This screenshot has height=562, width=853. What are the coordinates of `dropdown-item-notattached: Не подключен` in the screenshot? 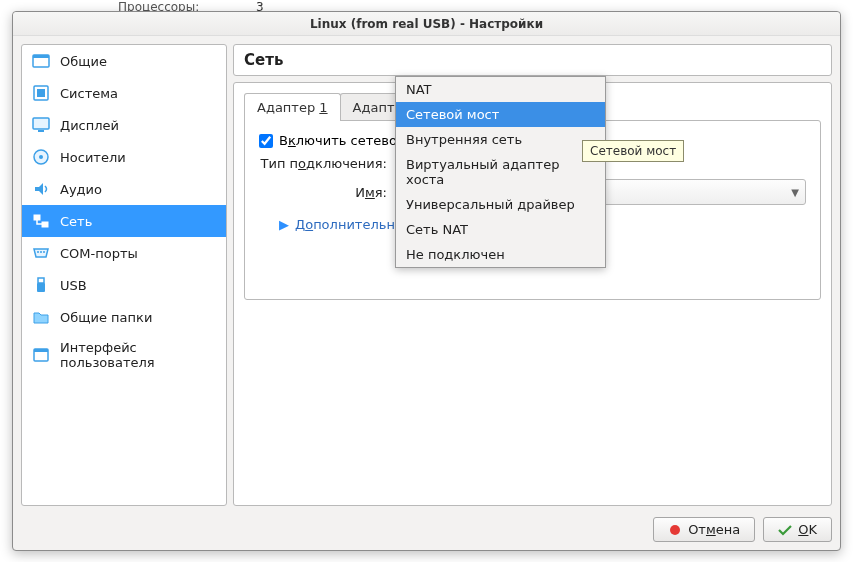 It's located at (500, 254).